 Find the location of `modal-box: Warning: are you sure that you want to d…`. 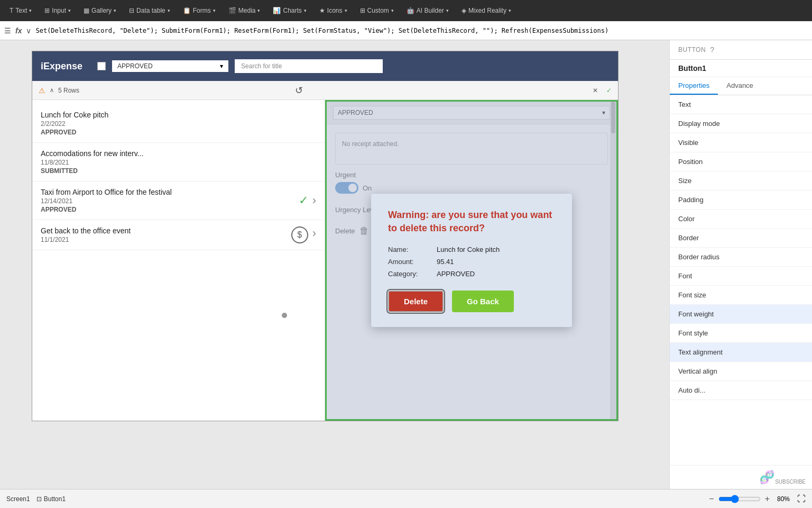

modal-box: Warning: are you sure that you want to d… is located at coordinates (472, 260).